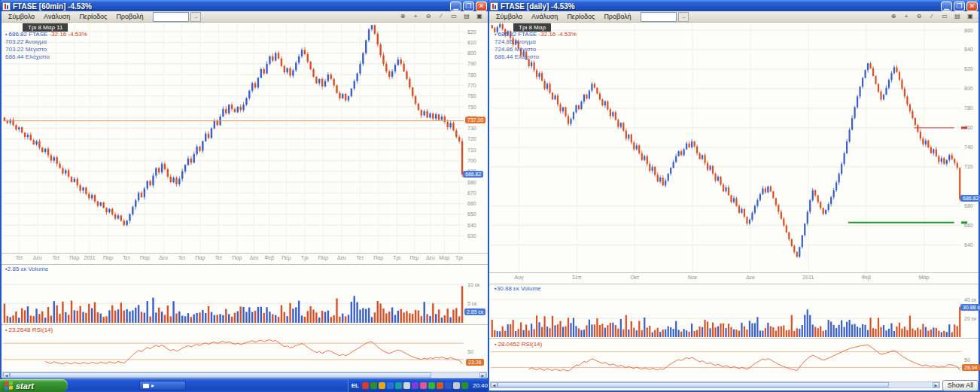 Image resolution: width=980 pixels, height=392 pixels. I want to click on show-all-button: Show All, so click(960, 385).